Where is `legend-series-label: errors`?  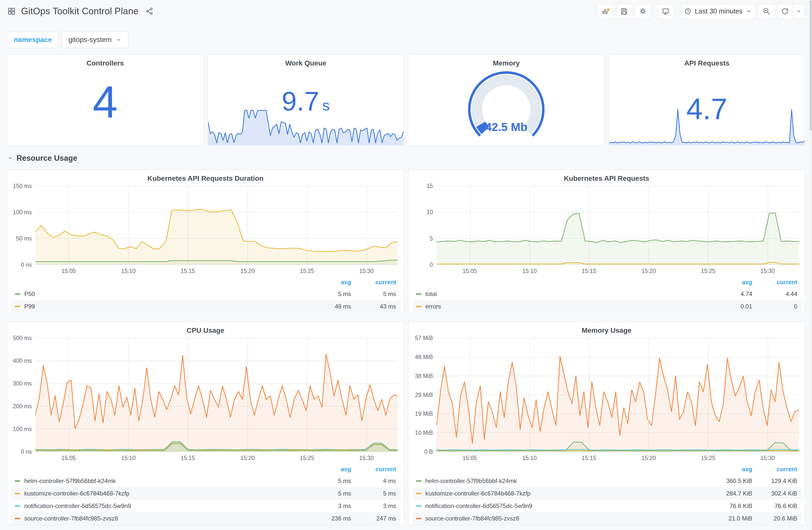
legend-series-label: errors is located at coordinates (562, 306).